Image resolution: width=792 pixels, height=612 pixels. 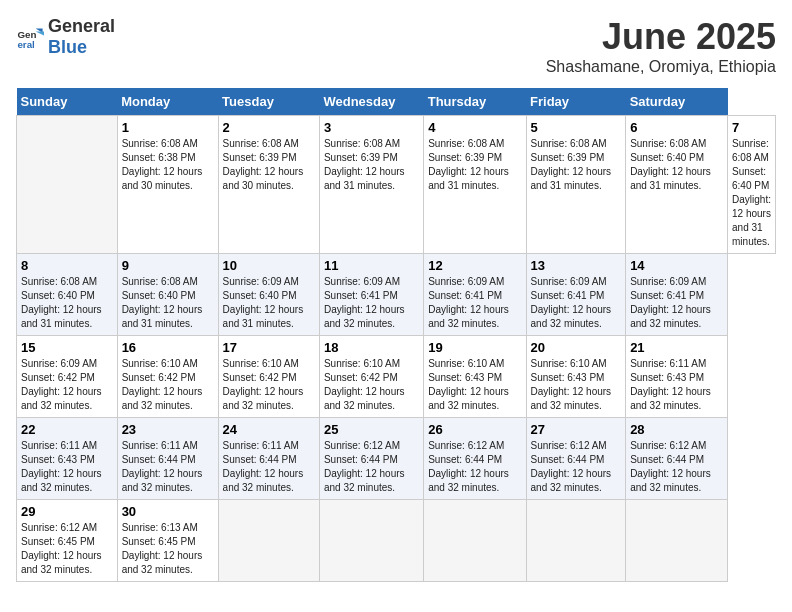 I want to click on calendar-week-row: 8Sunrise: 6:08 AMSunset: 6:40 PMDaylight…, so click(x=396, y=295).